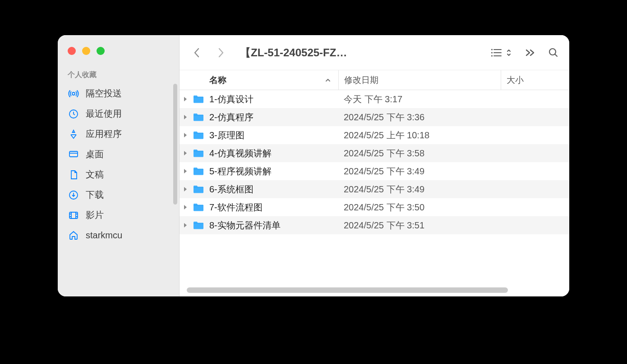 This screenshot has width=627, height=364. What do you see at coordinates (293, 53) in the screenshot?
I see `window-title: 【ZL-51-240525-FZ…` at bounding box center [293, 53].